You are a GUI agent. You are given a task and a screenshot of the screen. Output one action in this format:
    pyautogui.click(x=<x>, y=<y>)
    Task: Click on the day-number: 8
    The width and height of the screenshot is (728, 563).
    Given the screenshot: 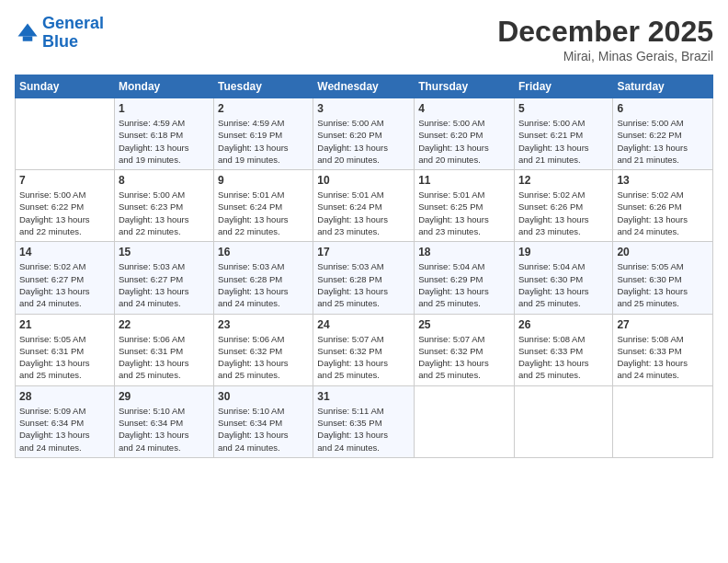 What is the action you would take?
    pyautogui.click(x=164, y=180)
    